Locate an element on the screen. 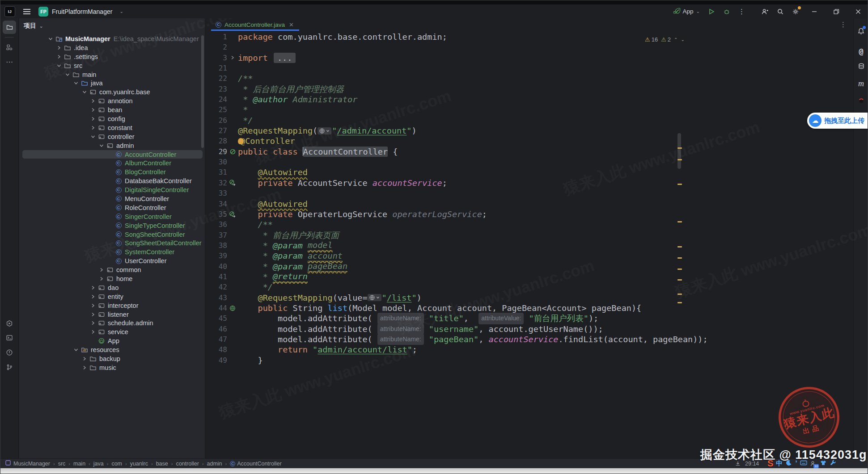  code-line-33: 33 is located at coordinates (529, 193).